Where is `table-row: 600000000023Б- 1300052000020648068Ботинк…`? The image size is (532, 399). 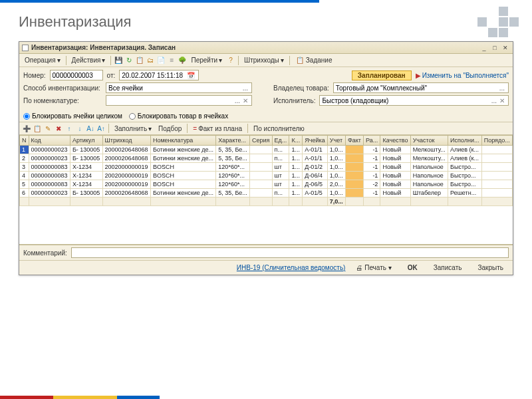
table-row: 600000000023Б- 1300052000020648068Ботинк… is located at coordinates (266, 193).